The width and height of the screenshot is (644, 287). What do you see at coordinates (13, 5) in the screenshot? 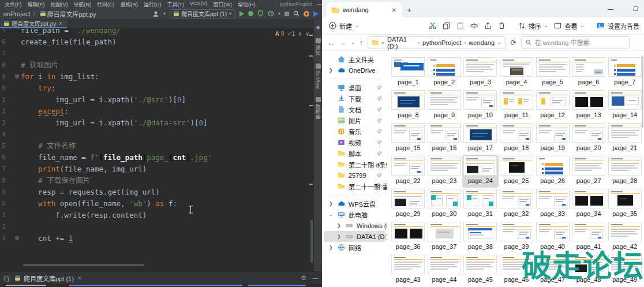
I see `menu-item: 文件(F)` at bounding box center [13, 5].